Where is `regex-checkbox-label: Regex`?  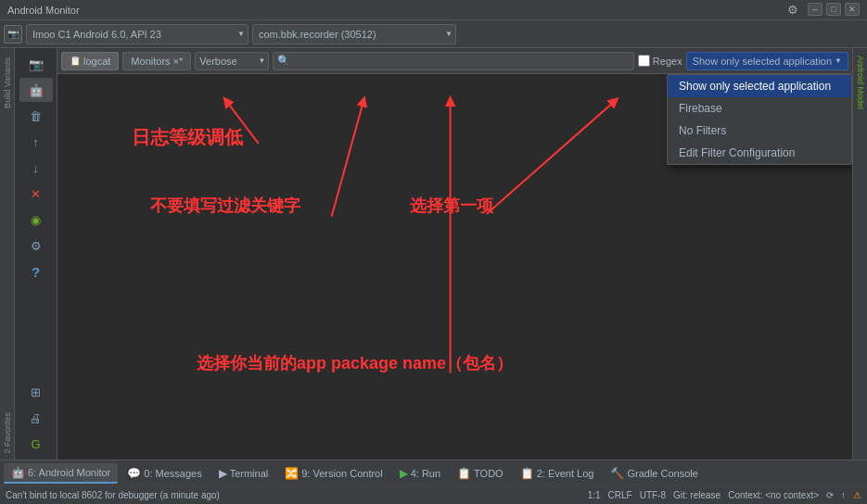 regex-checkbox-label: Regex is located at coordinates (660, 61).